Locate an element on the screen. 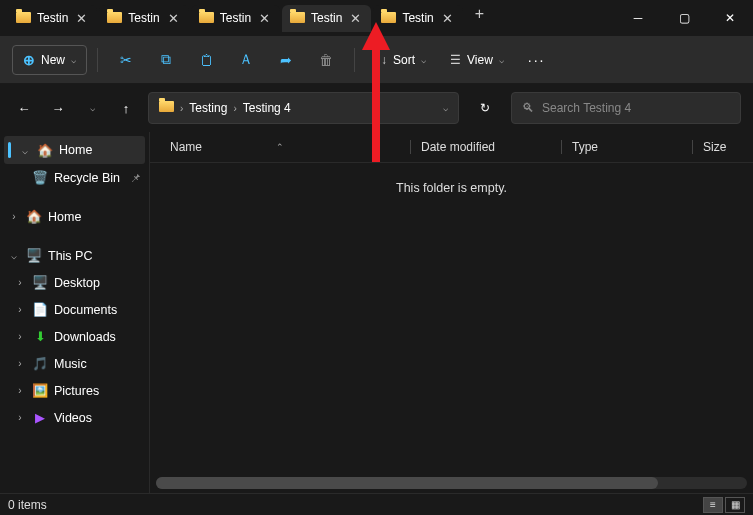 The height and width of the screenshot is (515, 753). icons-view-button: ▦ is located at coordinates (735, 505).